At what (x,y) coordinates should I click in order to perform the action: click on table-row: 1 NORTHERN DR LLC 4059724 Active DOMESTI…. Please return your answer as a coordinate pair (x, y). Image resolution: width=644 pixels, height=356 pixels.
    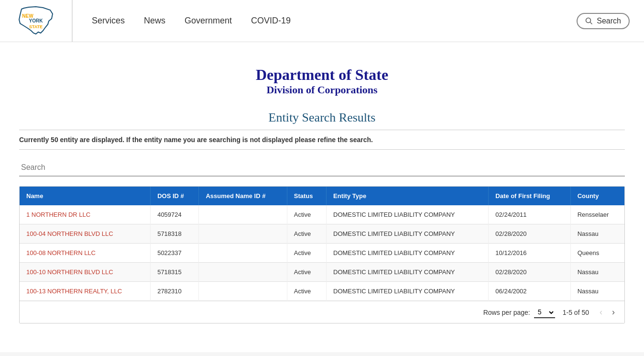
    Looking at the image, I should click on (322, 215).